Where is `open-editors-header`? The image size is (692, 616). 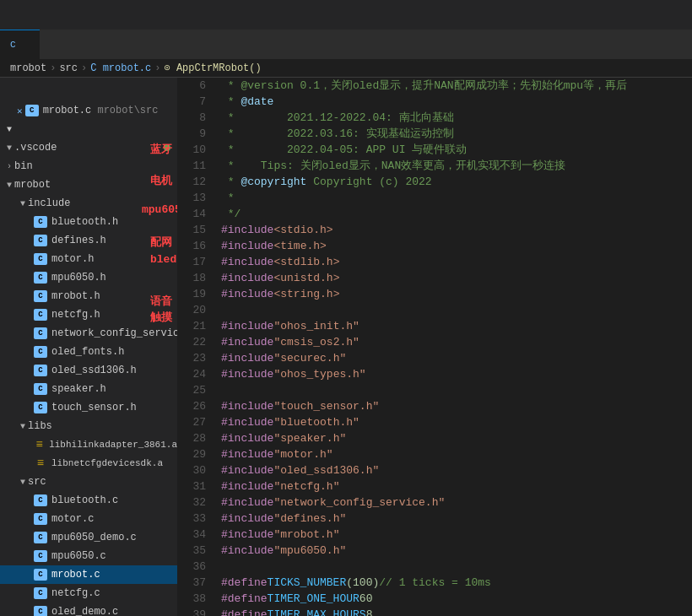 open-editors-header is located at coordinates (89, 89).